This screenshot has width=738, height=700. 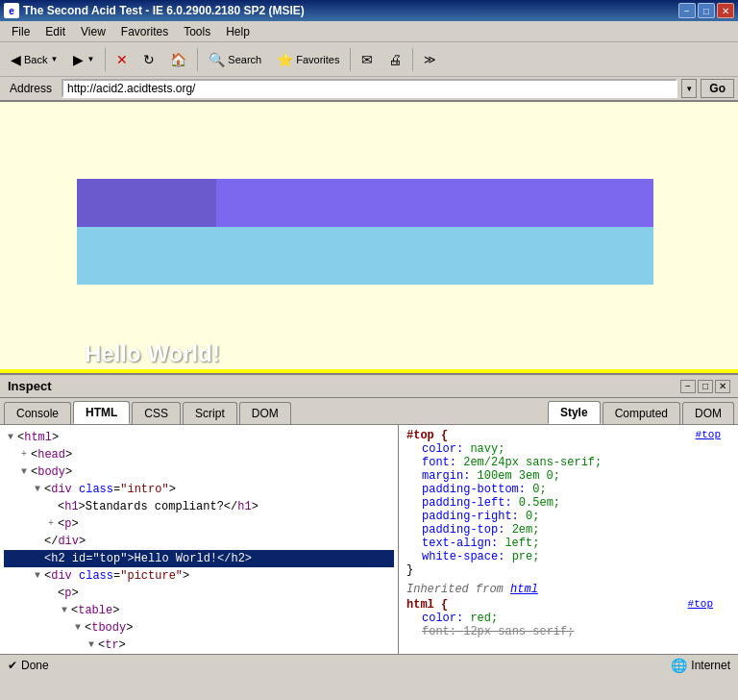 I want to click on tree-node-h2: ▼ <h2 id="top">Hello World!</h2>, so click(x=199, y=559).